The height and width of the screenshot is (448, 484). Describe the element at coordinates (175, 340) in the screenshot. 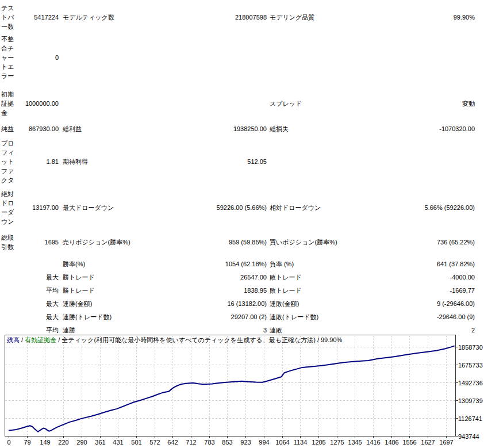

I see `chart-legend: 残高 / 有効証拠金 / 全ティック(利用可能な最小時間枠を使いすべてのティック…` at that location.